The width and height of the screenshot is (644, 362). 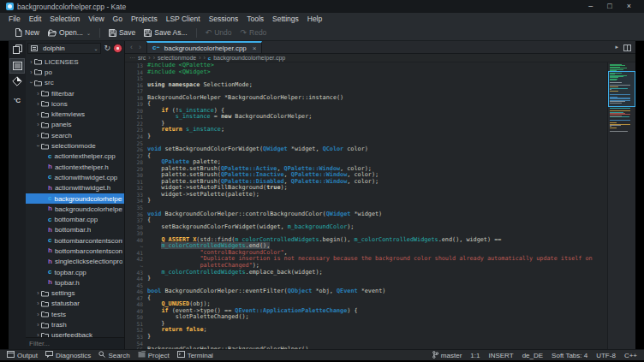 What do you see at coordinates (96, 19) in the screenshot?
I see `menu-view: View` at bounding box center [96, 19].